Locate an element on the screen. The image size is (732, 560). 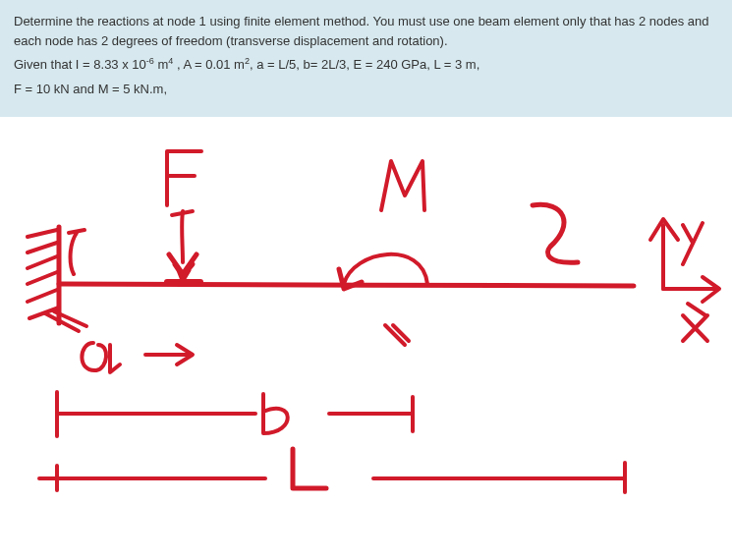
label-L-glyph is located at coordinates (310, 469).